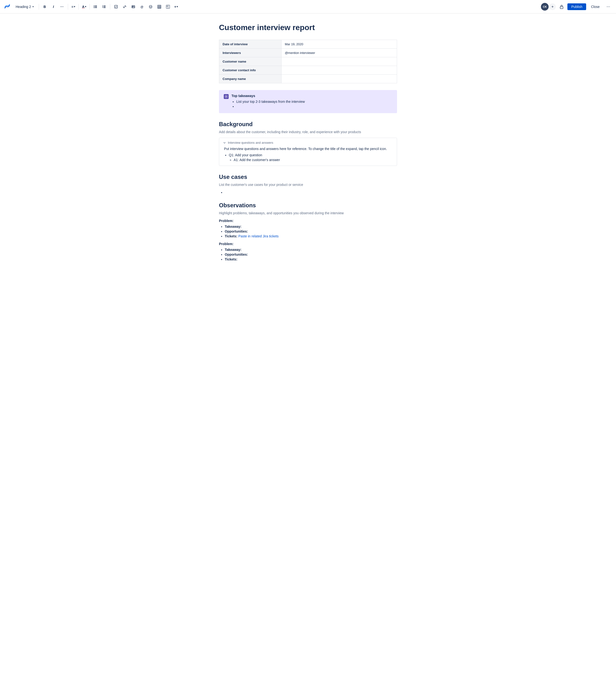 Image resolution: width=616 pixels, height=677 pixels. What do you see at coordinates (308, 44) in the screenshot?
I see `table-row: Date of interviewMar 19, 2020` at bounding box center [308, 44].